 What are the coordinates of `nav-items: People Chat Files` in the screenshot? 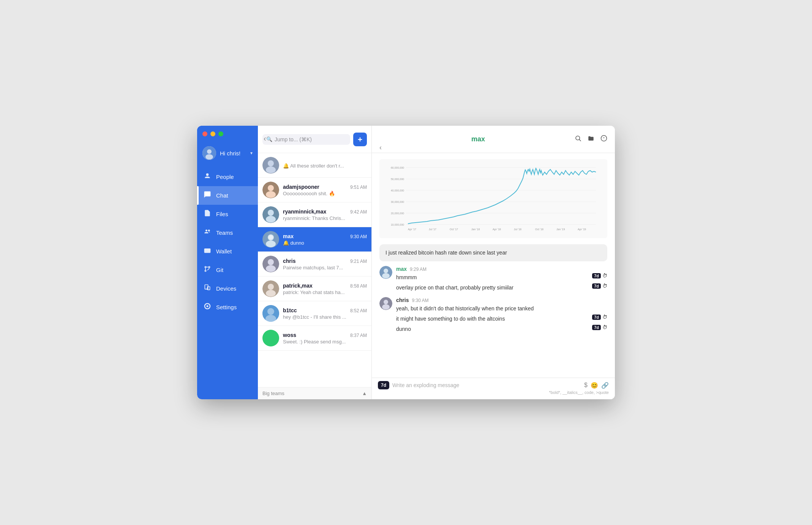 It's located at (227, 282).